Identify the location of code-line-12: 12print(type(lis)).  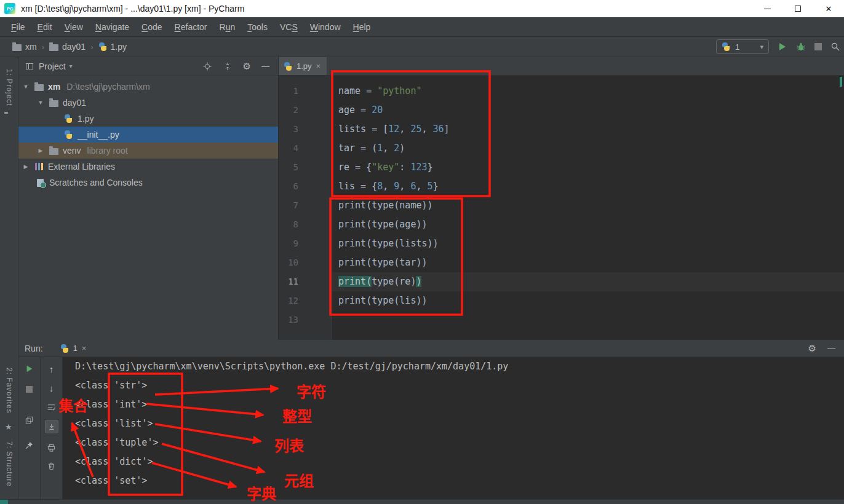
(561, 301).